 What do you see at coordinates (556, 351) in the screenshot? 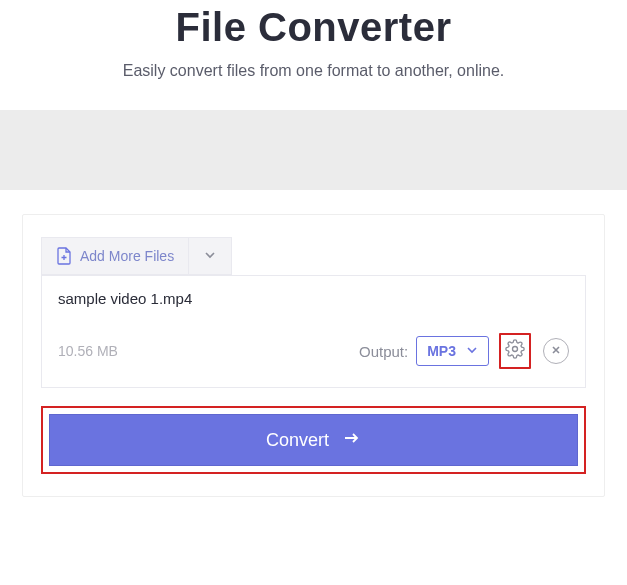
I see `remove-file-button` at bounding box center [556, 351].